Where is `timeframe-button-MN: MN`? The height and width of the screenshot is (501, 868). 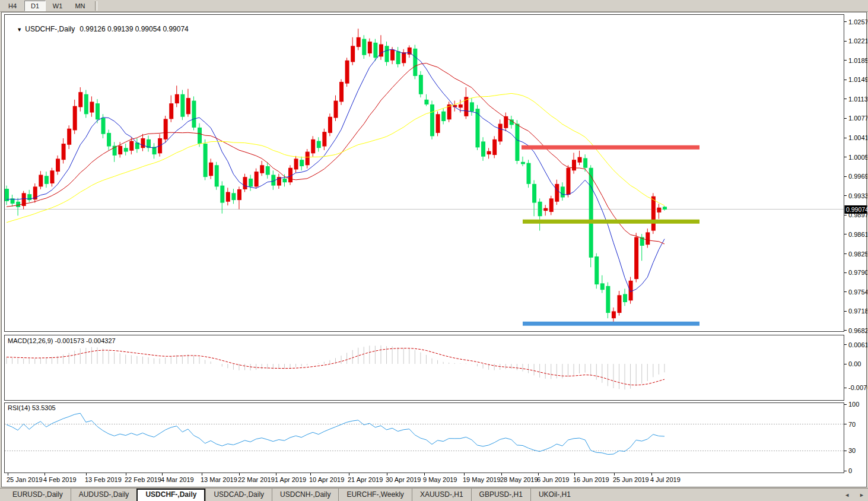 timeframe-button-MN: MN is located at coordinates (80, 6).